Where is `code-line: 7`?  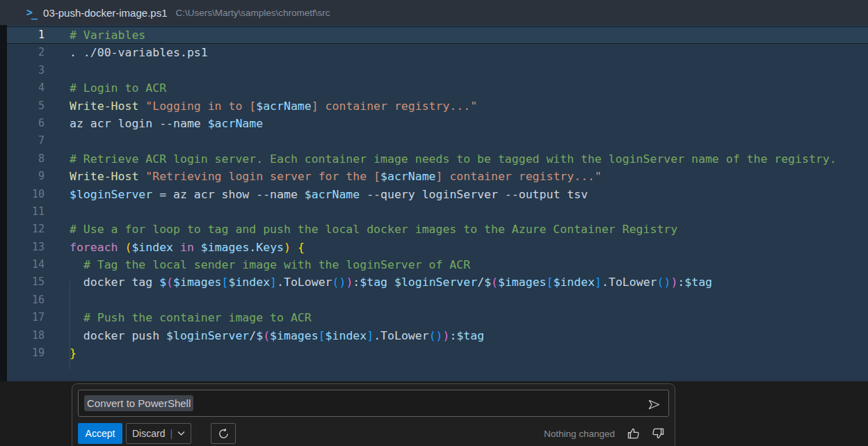
code-line: 7 is located at coordinates (437, 141).